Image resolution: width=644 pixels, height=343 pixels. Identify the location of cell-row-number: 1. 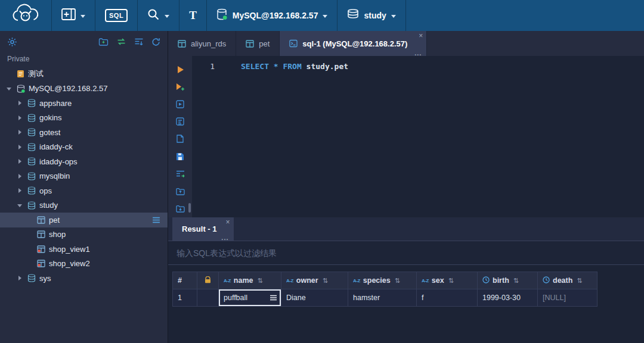
(185, 298).